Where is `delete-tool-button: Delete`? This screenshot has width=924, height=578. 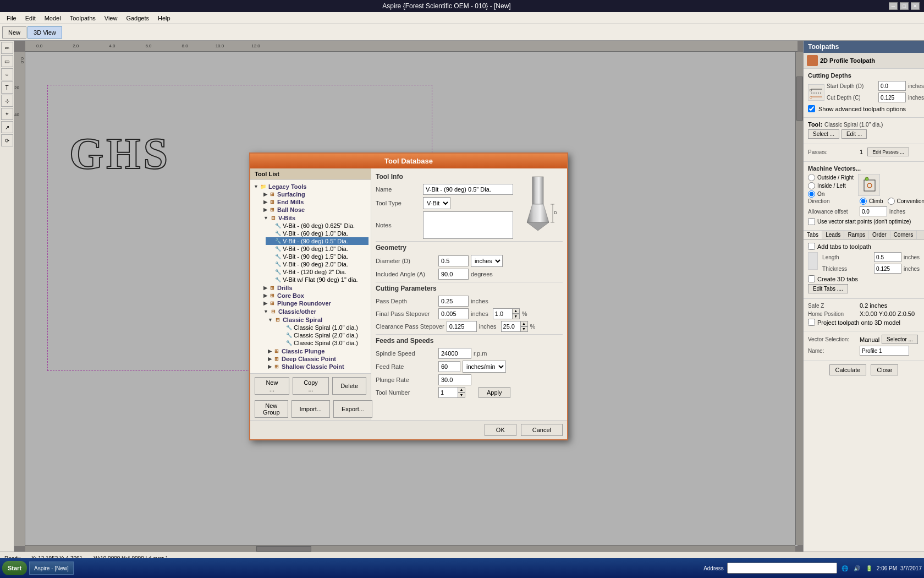 delete-tool-button: Delete is located at coordinates (349, 386).